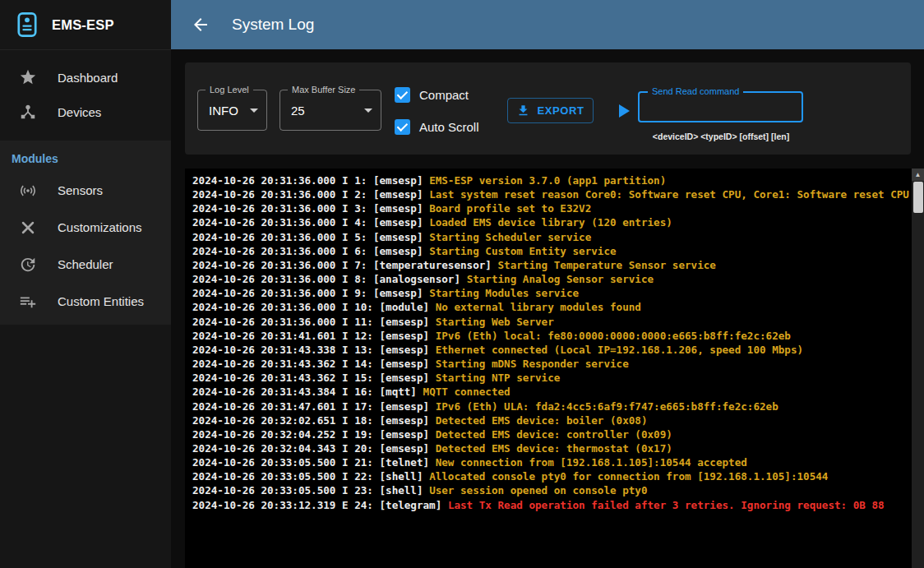  Describe the element at coordinates (554, 449) in the screenshot. I see `log-line-message: Detected EMS device: thermostat (0x17)` at that location.